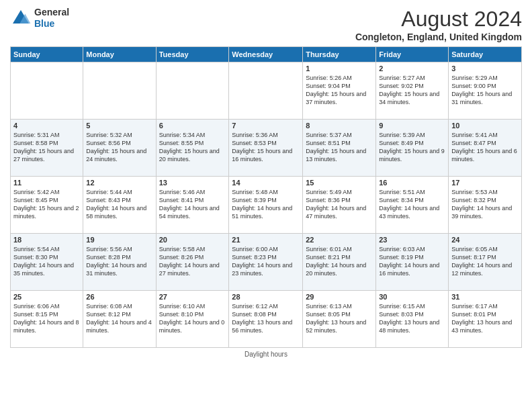  What do you see at coordinates (339, 297) in the screenshot?
I see `day-number: 29` at bounding box center [339, 297].